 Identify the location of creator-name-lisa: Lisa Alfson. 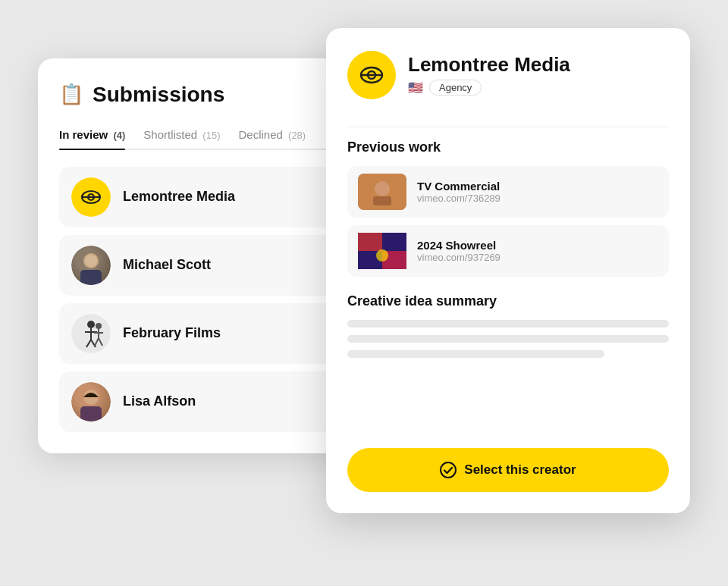
(232, 402).